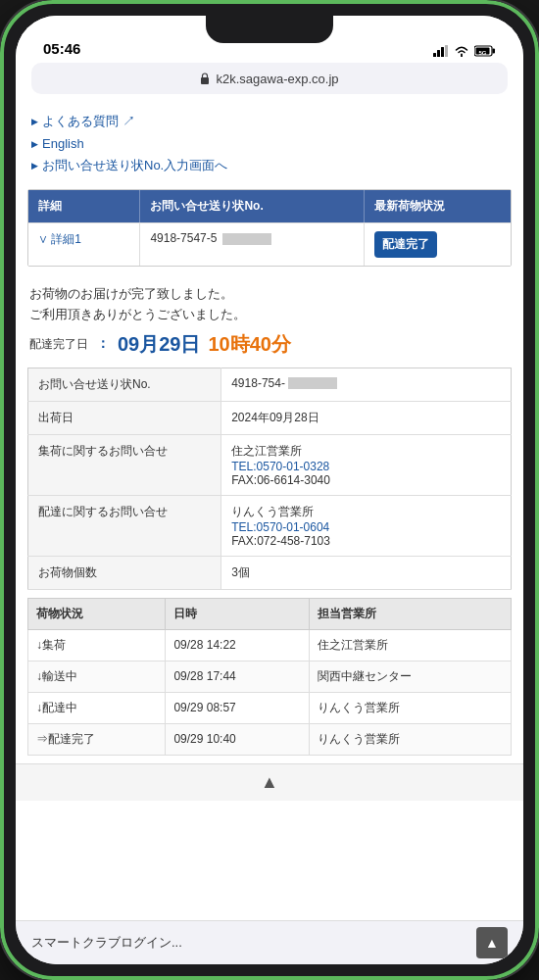 The width and height of the screenshot is (539, 980). Describe the element at coordinates (367, 525) in the screenshot. I see `info-value-delivery: りんくう営業所 TEL:0570-01-0604 FAX:072-458-710…` at that location.